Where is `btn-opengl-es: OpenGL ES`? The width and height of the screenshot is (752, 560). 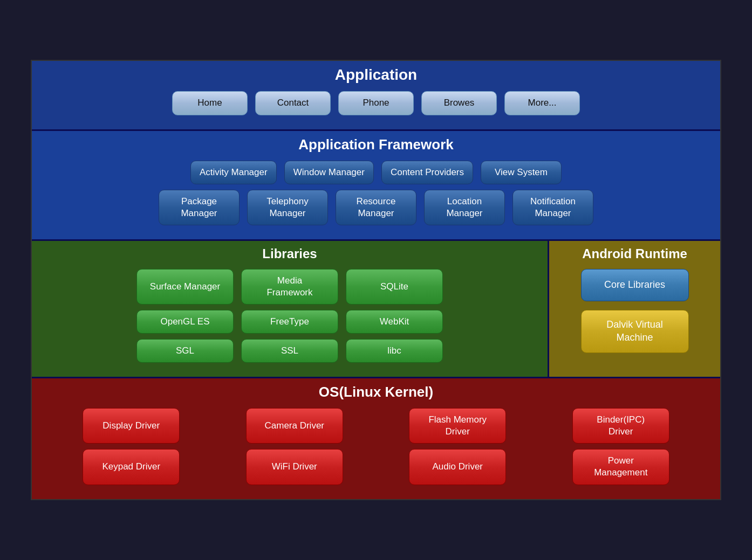
btn-opengl-es: OpenGL ES is located at coordinates (185, 322).